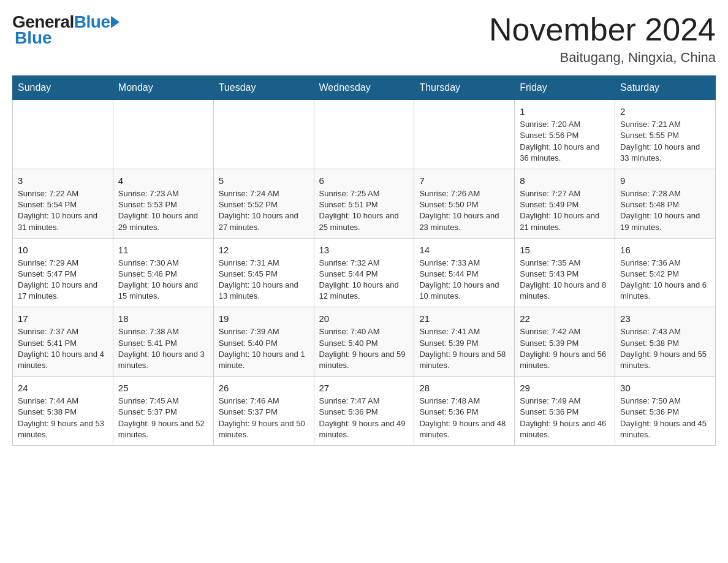 This screenshot has width=728, height=563. I want to click on sun-info: Sunrise: 7:39 AMSunset: 5:40 PMDaylight:…, so click(264, 348).